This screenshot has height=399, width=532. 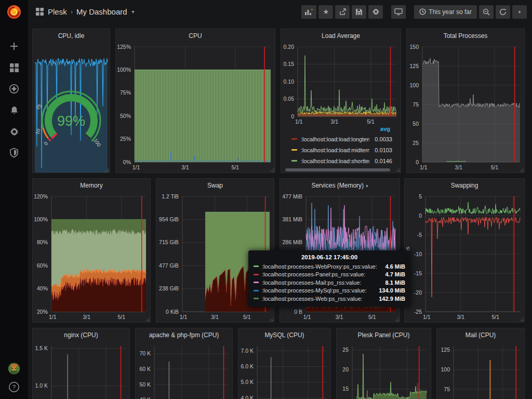 I want to click on tooltip-series-label: :localhost:processes-MySql:ps_rss:value:, so click(x=317, y=290).